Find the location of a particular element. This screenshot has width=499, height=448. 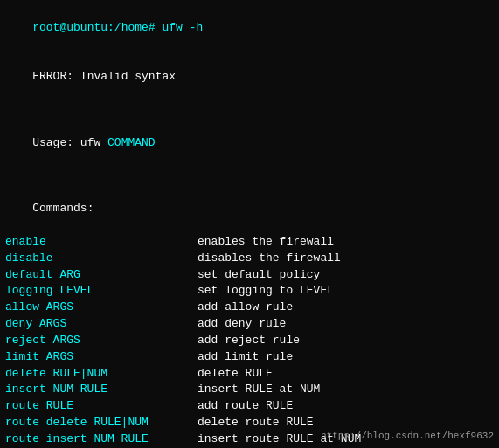

table-row: deny ARGSadd deny rule is located at coordinates (250, 325).